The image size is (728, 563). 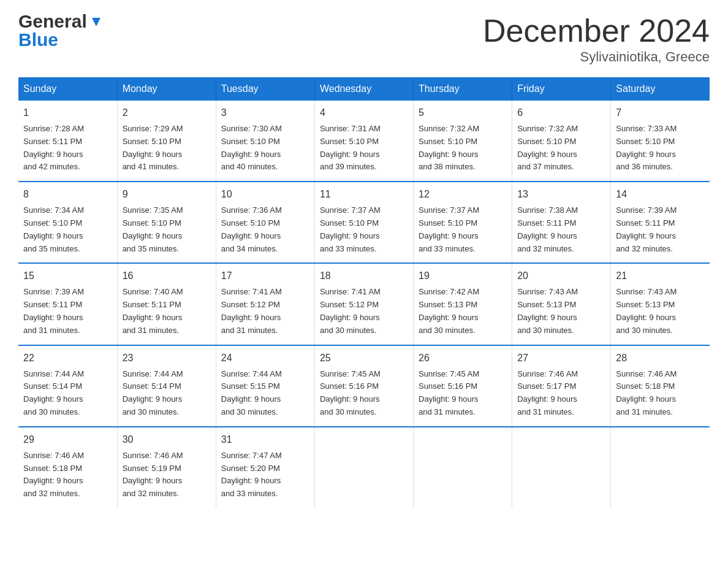 I want to click on day-number: 20, so click(x=561, y=276).